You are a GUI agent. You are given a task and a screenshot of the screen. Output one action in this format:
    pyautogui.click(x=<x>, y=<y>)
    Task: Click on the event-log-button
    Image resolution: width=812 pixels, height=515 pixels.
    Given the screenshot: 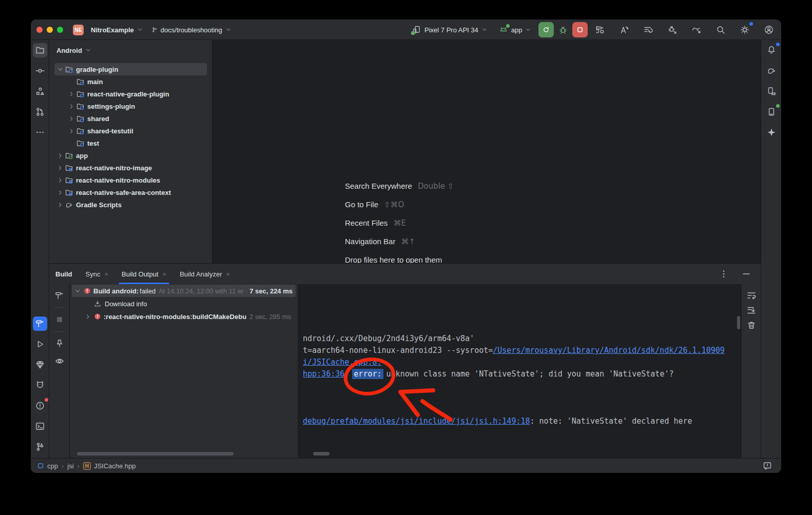 What is the action you would take?
    pyautogui.click(x=767, y=466)
    